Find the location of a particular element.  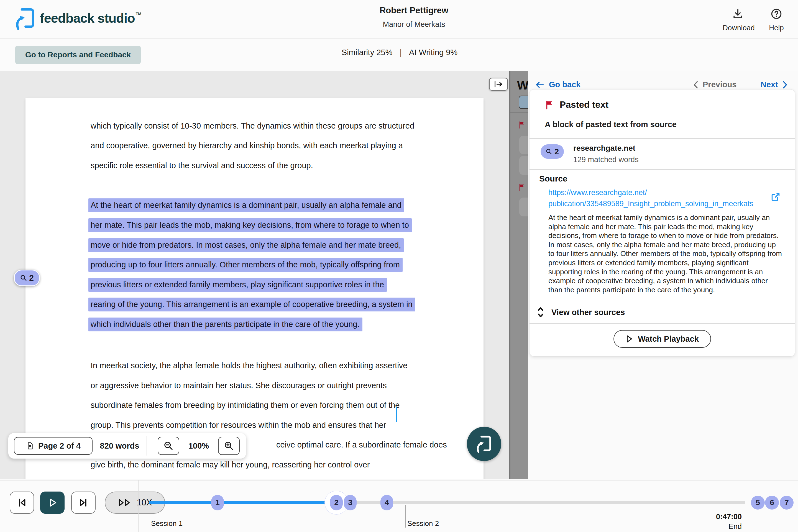

timeline-marker-6: 6 is located at coordinates (772, 503).